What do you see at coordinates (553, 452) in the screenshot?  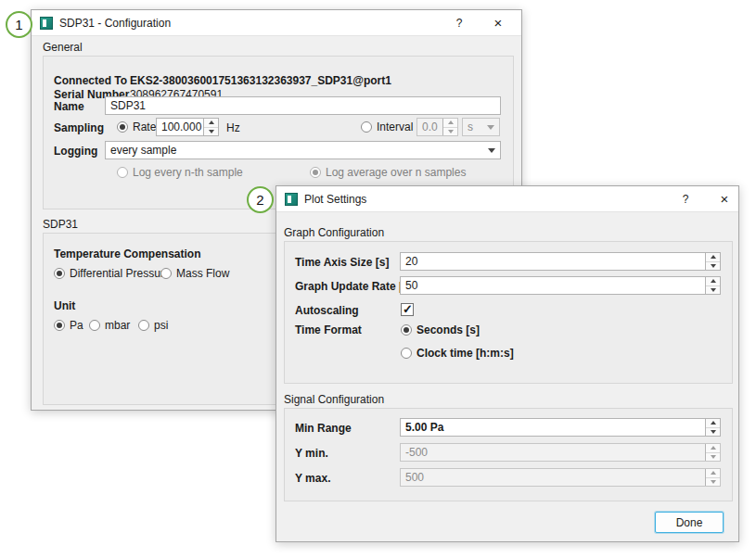 I see `y-min-value: -500` at bounding box center [553, 452].